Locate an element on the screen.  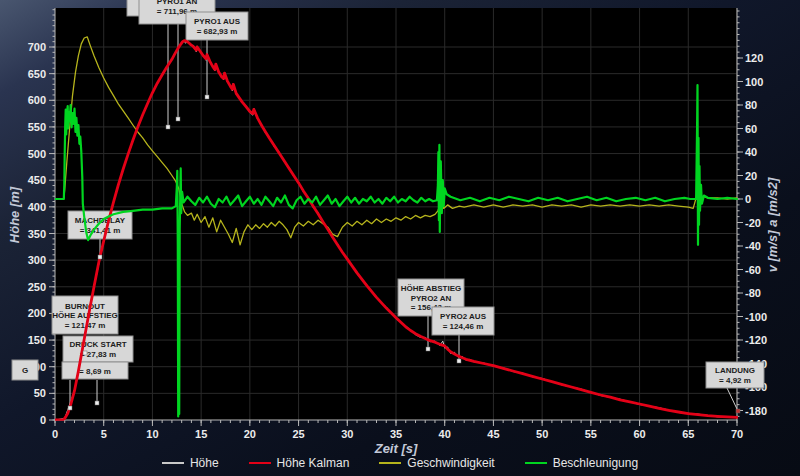
annotation-line: PYRO1 AN is located at coordinates (178, 3).